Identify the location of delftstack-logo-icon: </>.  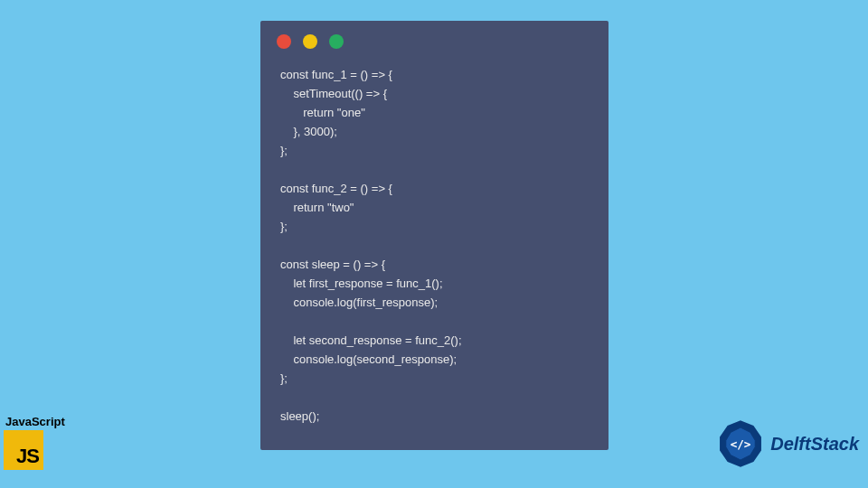
(741, 444).